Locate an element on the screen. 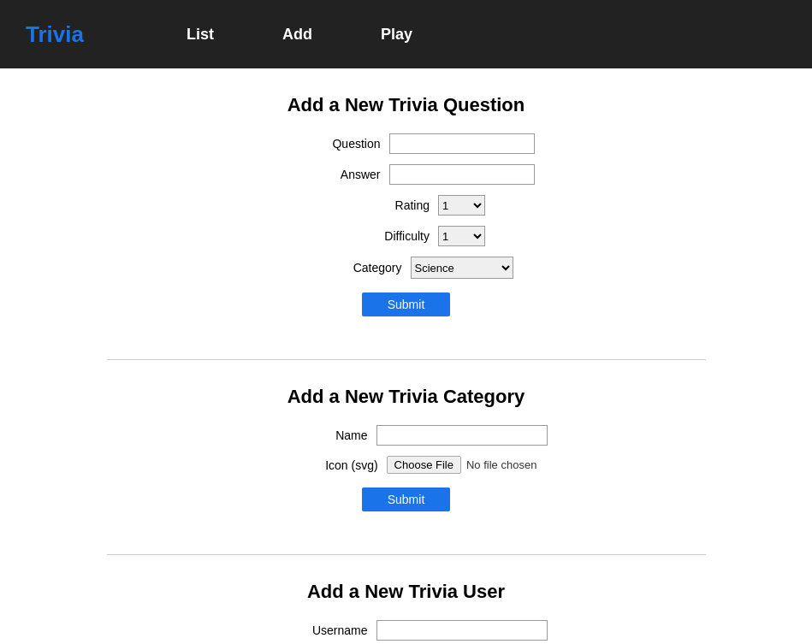 The width and height of the screenshot is (812, 644). nav-link-add: Add is located at coordinates (298, 34).